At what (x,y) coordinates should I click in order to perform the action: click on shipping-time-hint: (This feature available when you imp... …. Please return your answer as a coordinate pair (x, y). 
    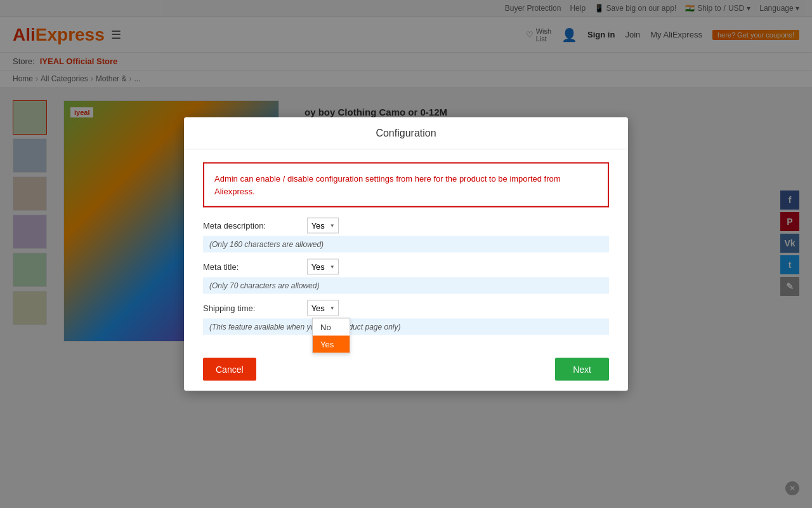
    Looking at the image, I should click on (406, 327).